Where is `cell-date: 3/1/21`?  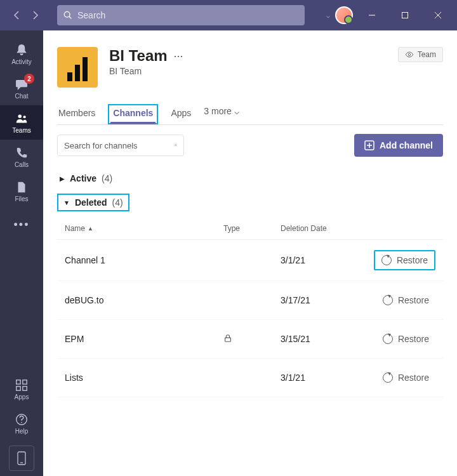
cell-date: 3/1/21 is located at coordinates (319, 260).